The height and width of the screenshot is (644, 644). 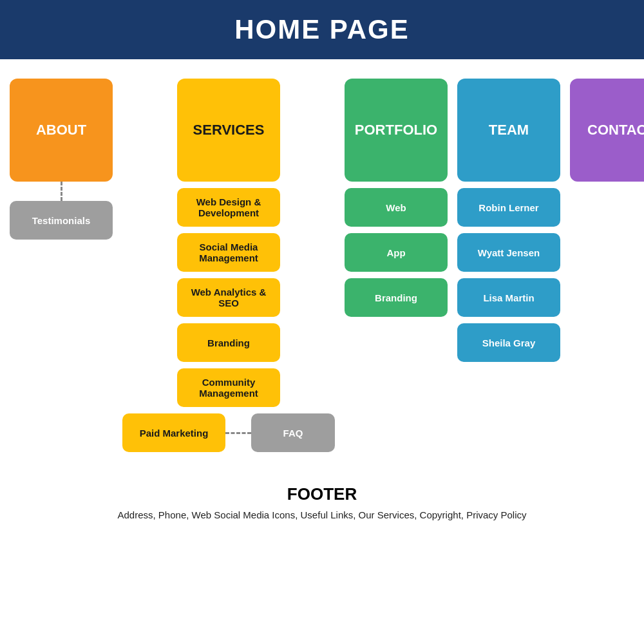 I want to click on web-portfolio-label: Web, so click(x=395, y=207).